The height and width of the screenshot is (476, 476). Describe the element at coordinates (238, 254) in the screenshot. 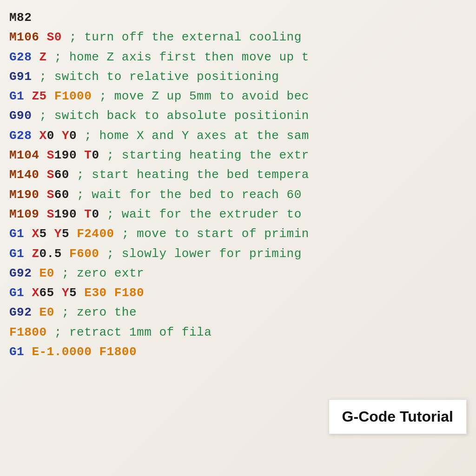

I see `code-line: G1 Z0.5 F600 ; slowly lower for priming` at that location.